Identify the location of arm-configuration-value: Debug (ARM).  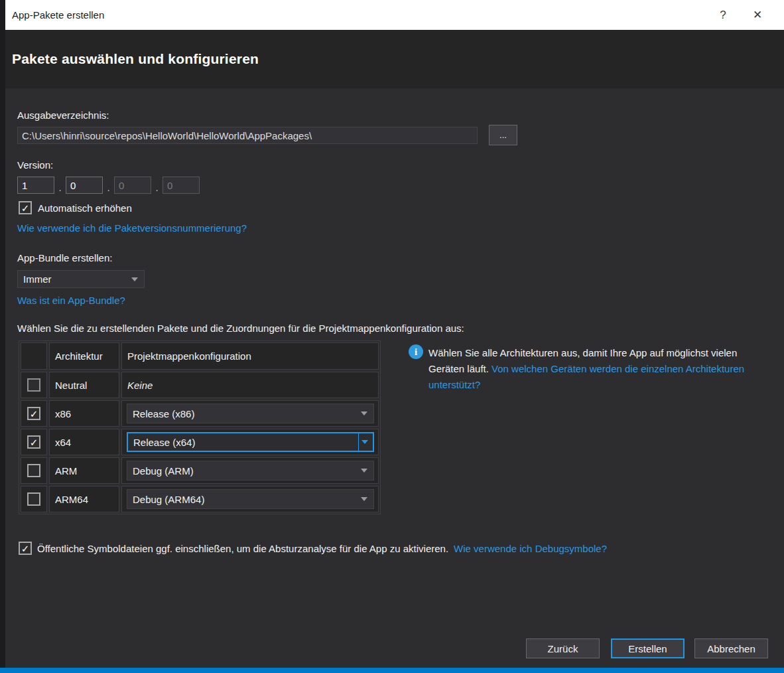
(244, 471).